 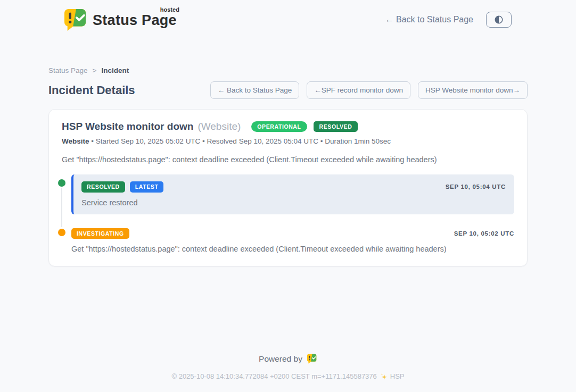 What do you see at coordinates (397, 377) in the screenshot?
I see `brand-text: HSP` at bounding box center [397, 377].